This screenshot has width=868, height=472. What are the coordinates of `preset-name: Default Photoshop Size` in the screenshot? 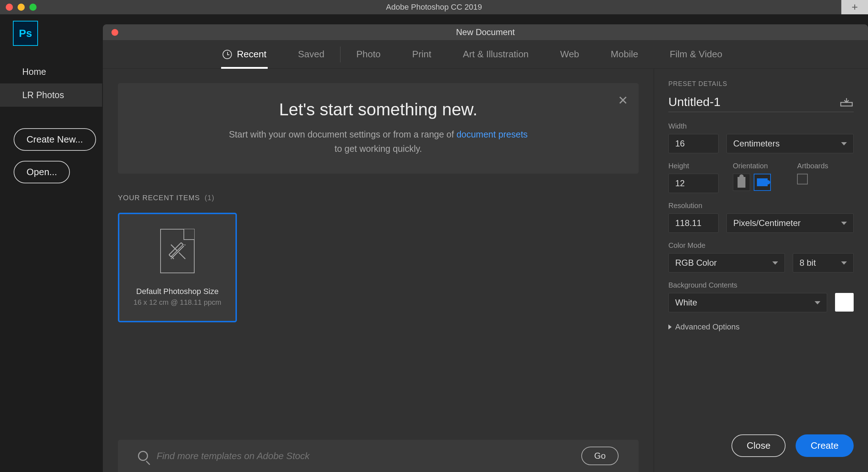 It's located at (177, 292).